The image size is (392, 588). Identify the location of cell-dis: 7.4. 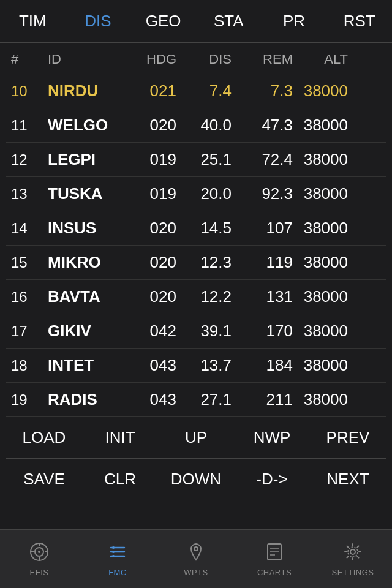
(204, 91).